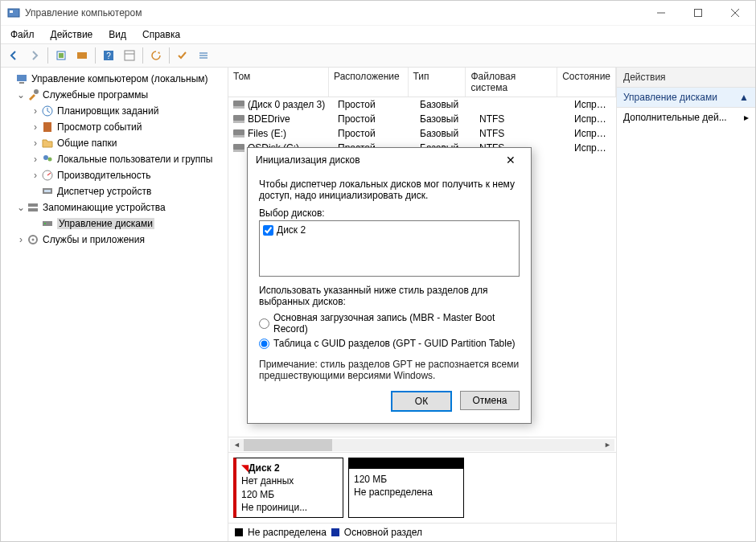 This screenshot has width=756, height=542. What do you see at coordinates (114, 191) in the screenshot?
I see `tree-devmgr: Диспетчер устройств` at bounding box center [114, 191].